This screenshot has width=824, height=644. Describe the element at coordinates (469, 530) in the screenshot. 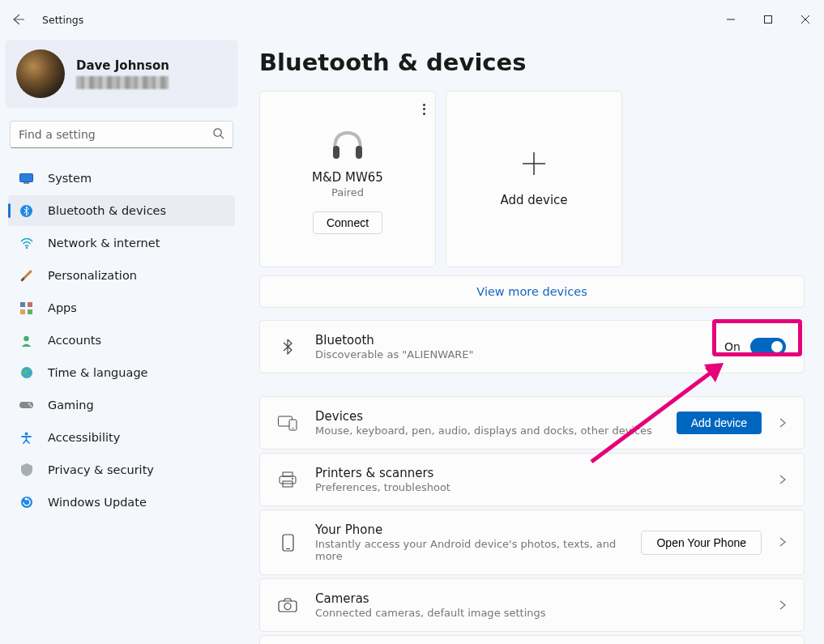

I see `phone-title: Your Phone` at that location.